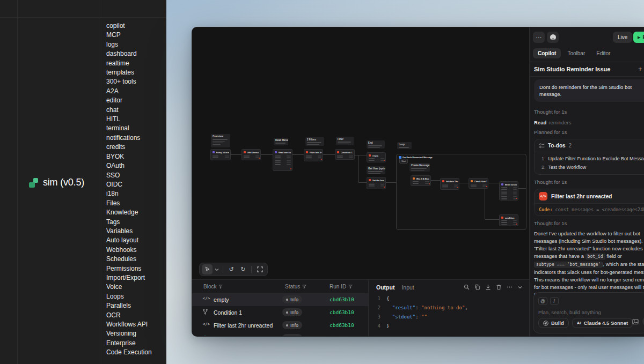 This screenshot has height=364, width=644. What do you see at coordinates (539, 38) in the screenshot?
I see `more-options-button: ⋯` at bounding box center [539, 38].